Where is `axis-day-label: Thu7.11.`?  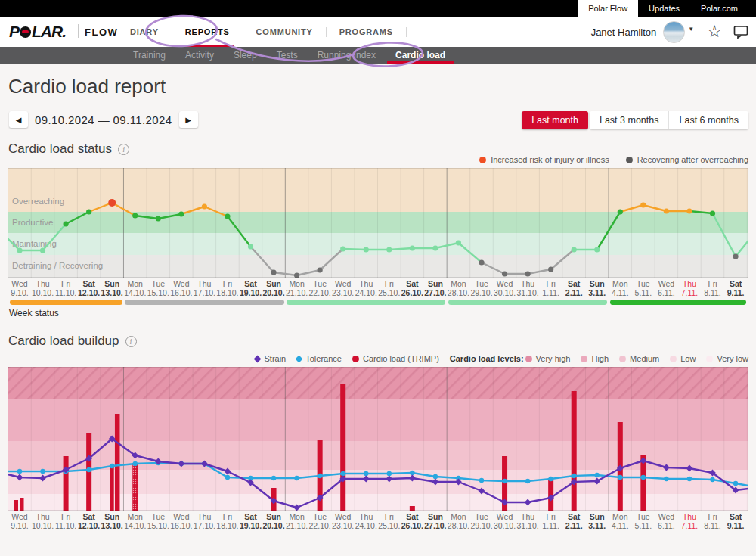
axis-day-label: Thu7.11. is located at coordinates (689, 288).